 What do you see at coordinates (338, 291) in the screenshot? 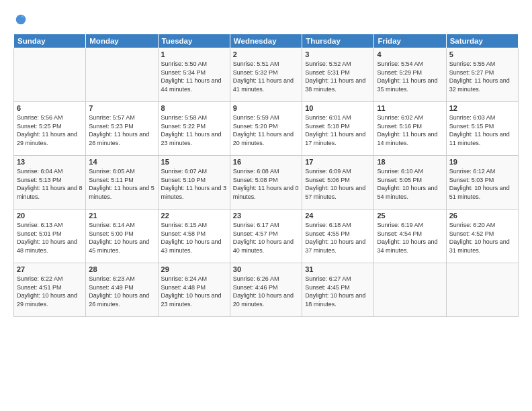
I see `day-info: Sunrise: 6:27 AM Sunset: 4:45 PM Dayligh…` at bounding box center [338, 291].